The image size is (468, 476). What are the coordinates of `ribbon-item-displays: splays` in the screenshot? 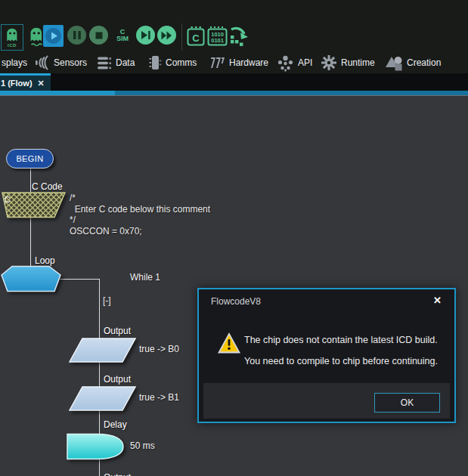 It's located at (14, 63).